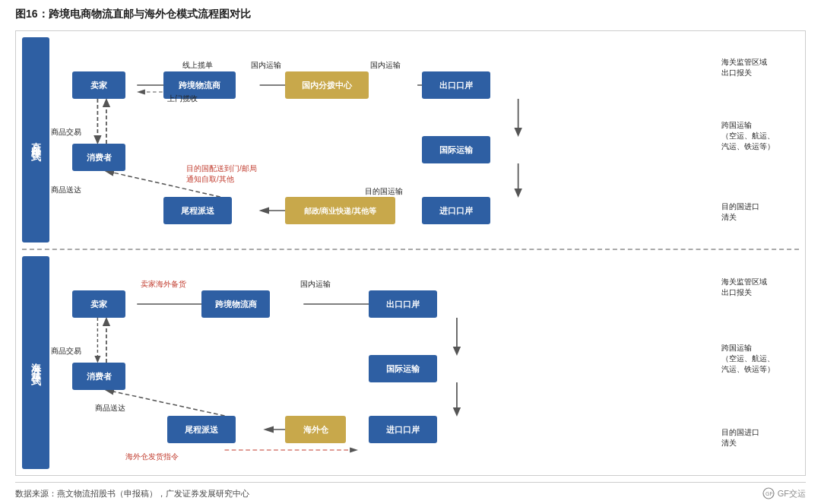 This screenshot has height=504, width=821. What do you see at coordinates (760, 68) in the screenshot?
I see `note-customs1: 海关监管区域出口报关` at bounding box center [760, 68].